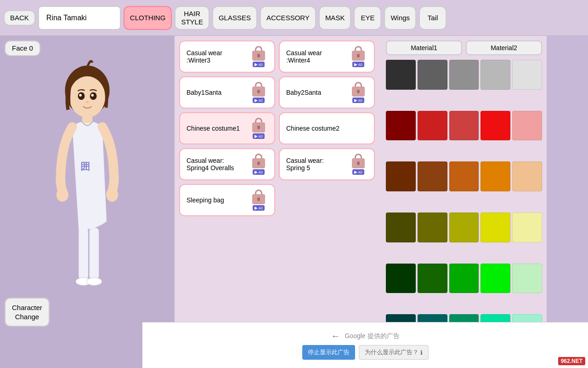  Describe the element at coordinates (218, 128) in the screenshot. I see `clothing-item-label: Chinese costume1` at that location.